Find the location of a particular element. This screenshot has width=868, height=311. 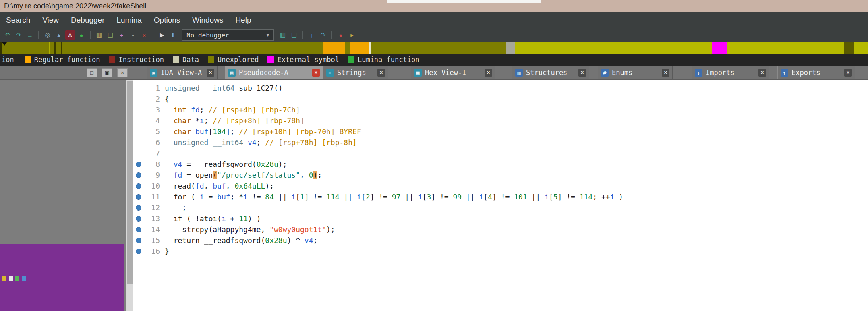

select-tool-icon: ▲ is located at coordinates (59, 35).